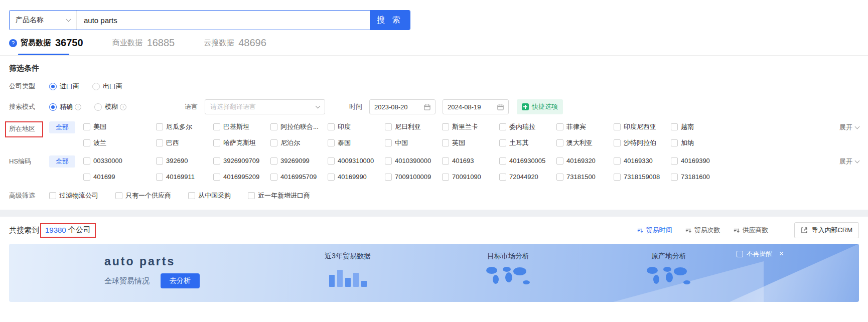 This screenshot has width=868, height=322. I want to click on end-date-input: 2024-08-19, so click(476, 107).